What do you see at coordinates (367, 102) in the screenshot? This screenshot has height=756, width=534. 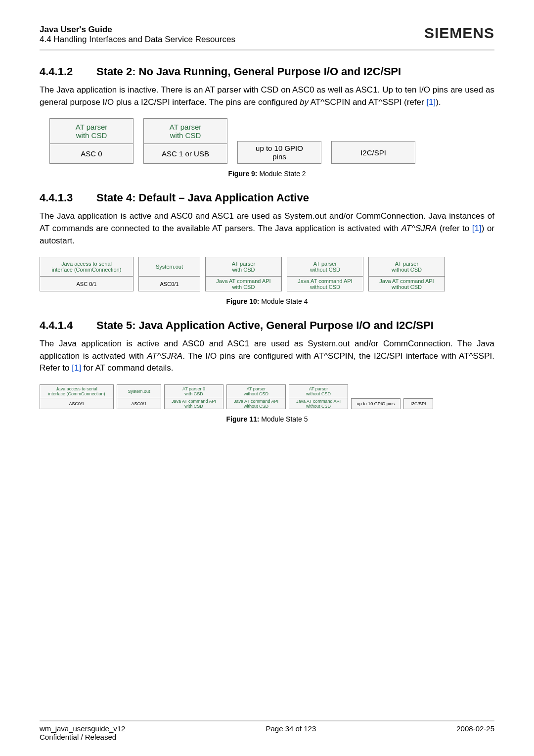 I see `text: AT^SCPIN and AT^SSPI (refer` at bounding box center [367, 102].